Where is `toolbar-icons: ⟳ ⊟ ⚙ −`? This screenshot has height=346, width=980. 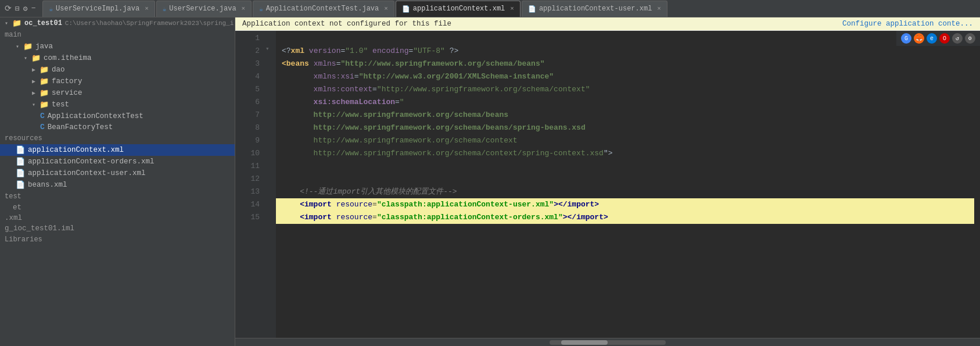
toolbar-icons: ⟳ ⊟ ⚙ − is located at coordinates (20, 8).